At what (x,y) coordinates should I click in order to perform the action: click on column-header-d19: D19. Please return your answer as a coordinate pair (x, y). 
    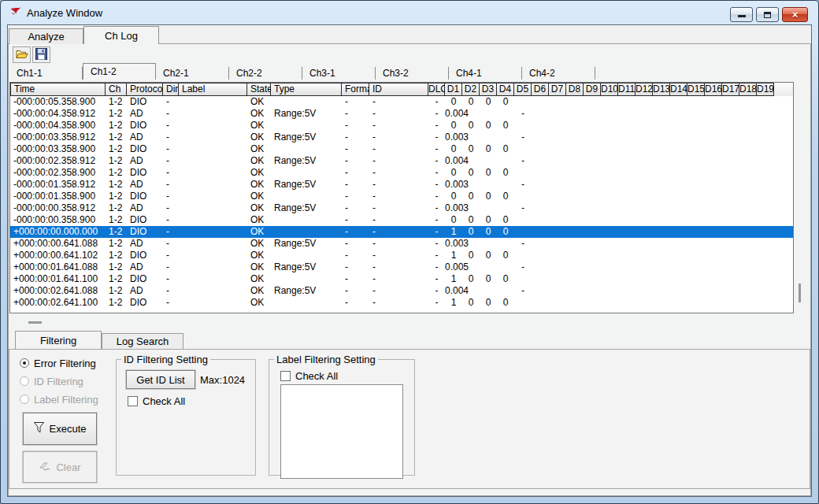
    Looking at the image, I should click on (765, 90).